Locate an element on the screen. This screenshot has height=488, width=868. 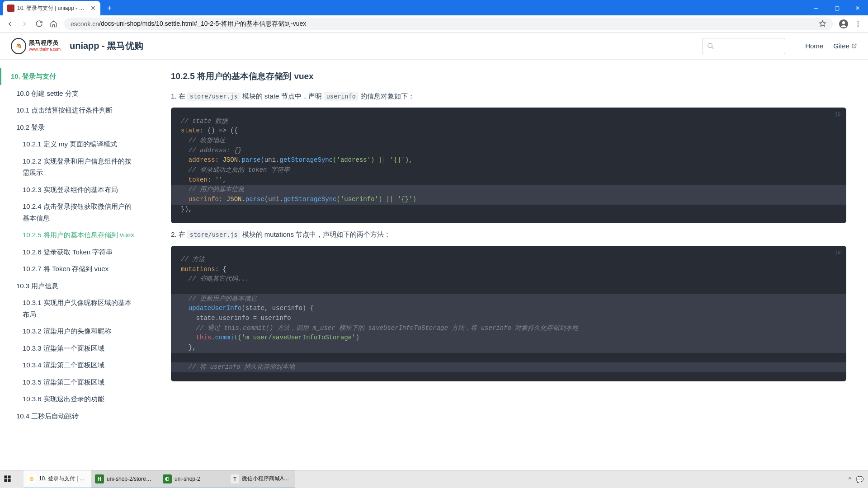
sidebar-item: 10.3.3 渲染第一个面板区域 is located at coordinates (74, 348).